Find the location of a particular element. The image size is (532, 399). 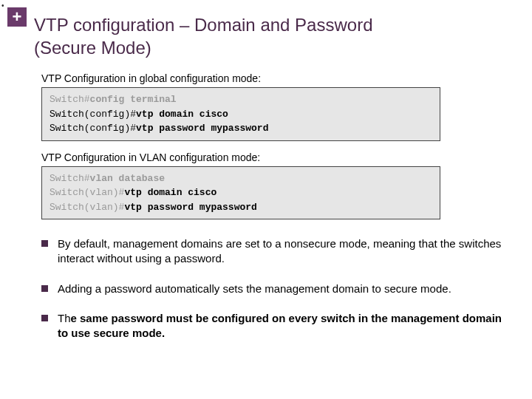

code-line: Switch#vlan database is located at coordinates (241, 179).